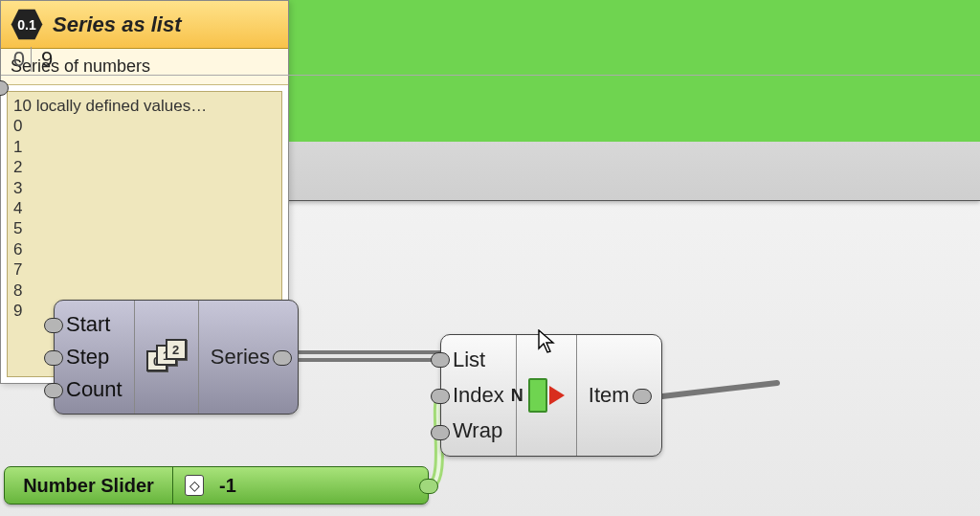 The width and height of the screenshot is (980, 516). I want to click on slider-track: ◇ -1, so click(301, 485).